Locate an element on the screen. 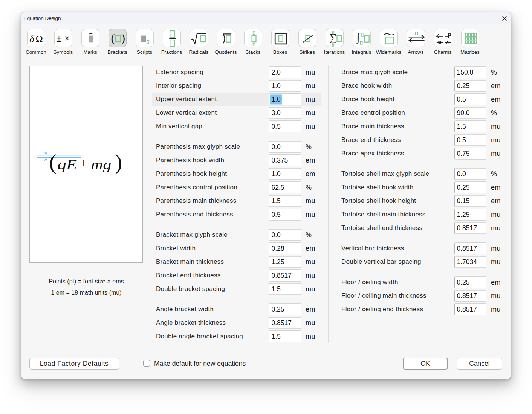  svg-text: mg is located at coordinates (101, 164).